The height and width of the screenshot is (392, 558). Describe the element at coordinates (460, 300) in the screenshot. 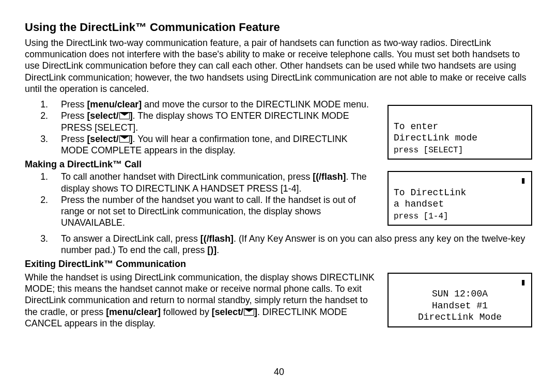

I see `lcd-screen-3: SUN 12:00A▮ Handset #1 DirectLink Mode` at that location.